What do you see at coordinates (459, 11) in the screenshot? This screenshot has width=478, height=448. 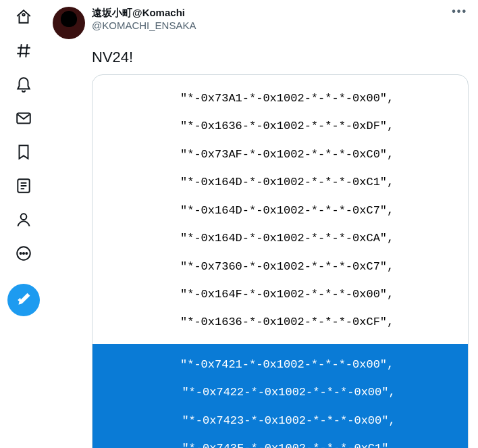 I see `tweet-more-button: •••` at bounding box center [459, 11].